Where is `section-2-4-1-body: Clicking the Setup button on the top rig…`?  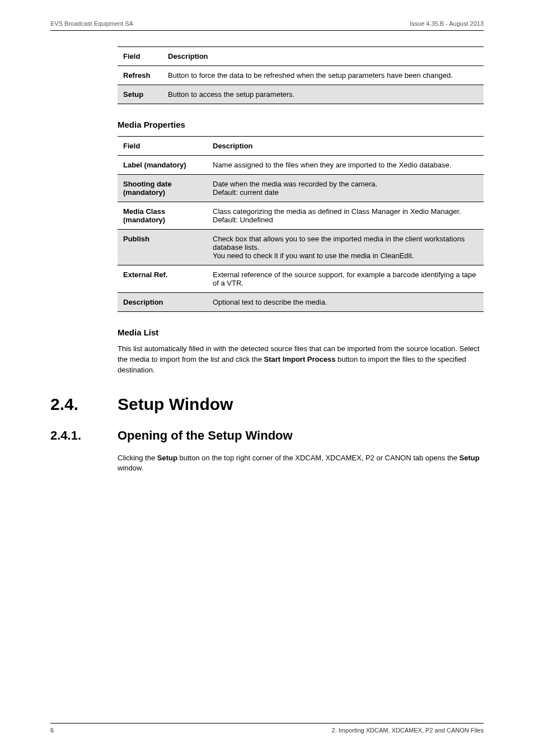
section-2-4-1-body: Clicking the Setup button on the top rig… is located at coordinates (301, 464).